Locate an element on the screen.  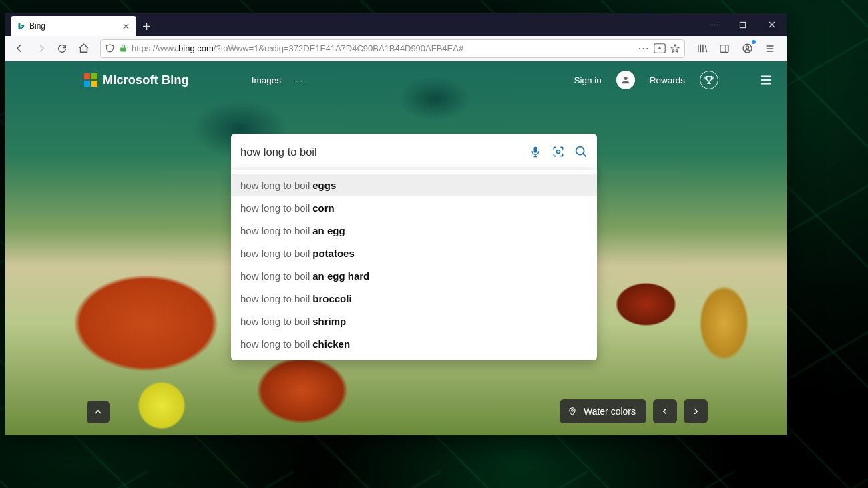
suggestion-completion: broccoli is located at coordinates (332, 299).